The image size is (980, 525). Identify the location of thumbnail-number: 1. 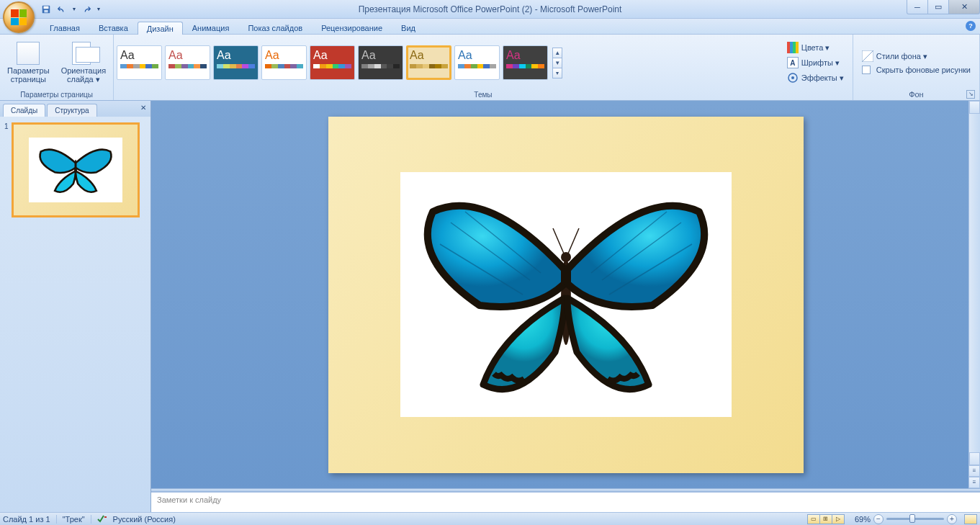
(6, 170).